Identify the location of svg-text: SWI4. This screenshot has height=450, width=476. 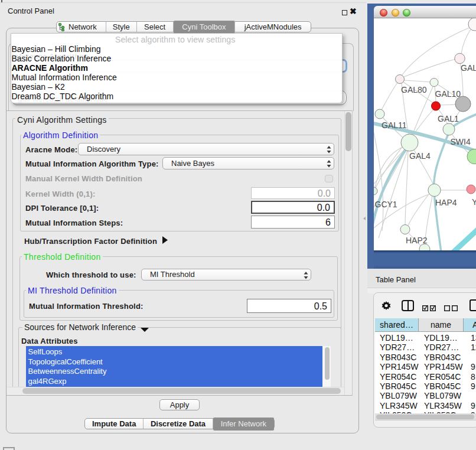
(461, 142).